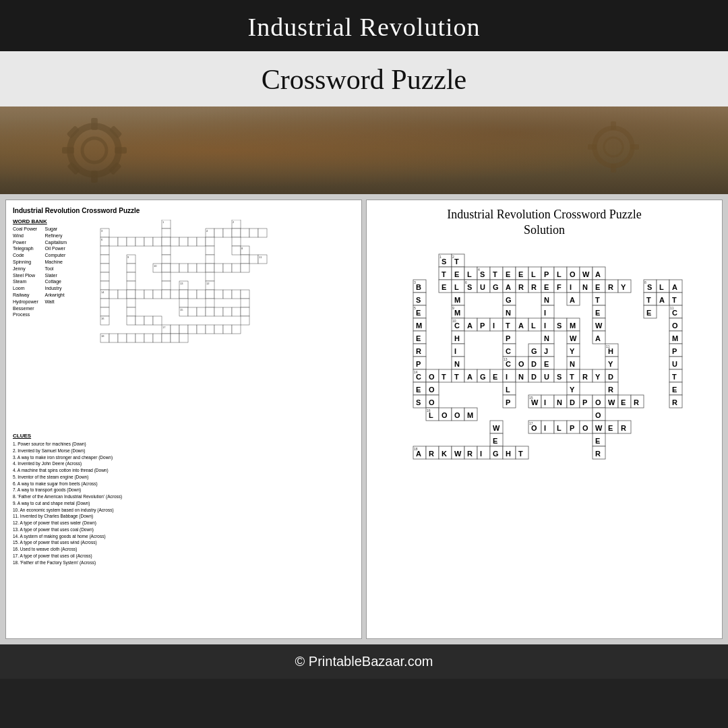 This screenshot has width=728, height=728. Describe the element at coordinates (419, 287) in the screenshot. I see `svg-text: B` at that location.